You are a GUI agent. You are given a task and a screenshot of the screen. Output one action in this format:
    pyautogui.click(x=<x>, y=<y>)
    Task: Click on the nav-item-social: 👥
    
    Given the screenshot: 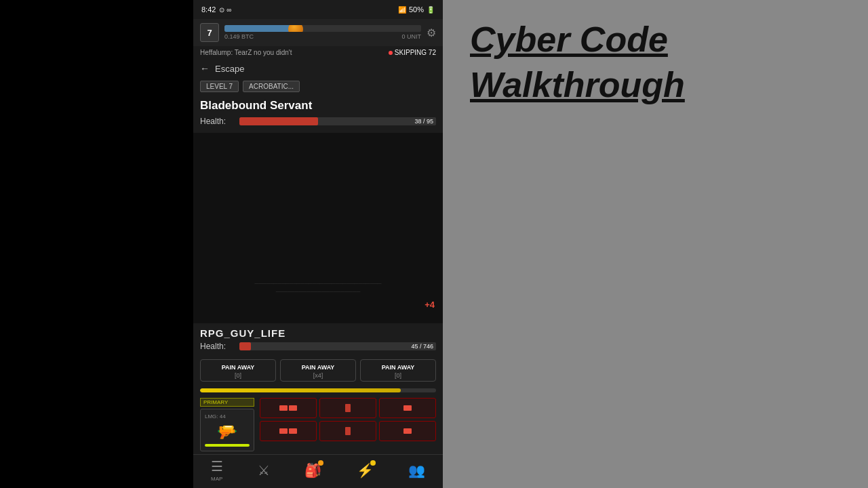 What is the action you would take?
    pyautogui.click(x=416, y=470)
    